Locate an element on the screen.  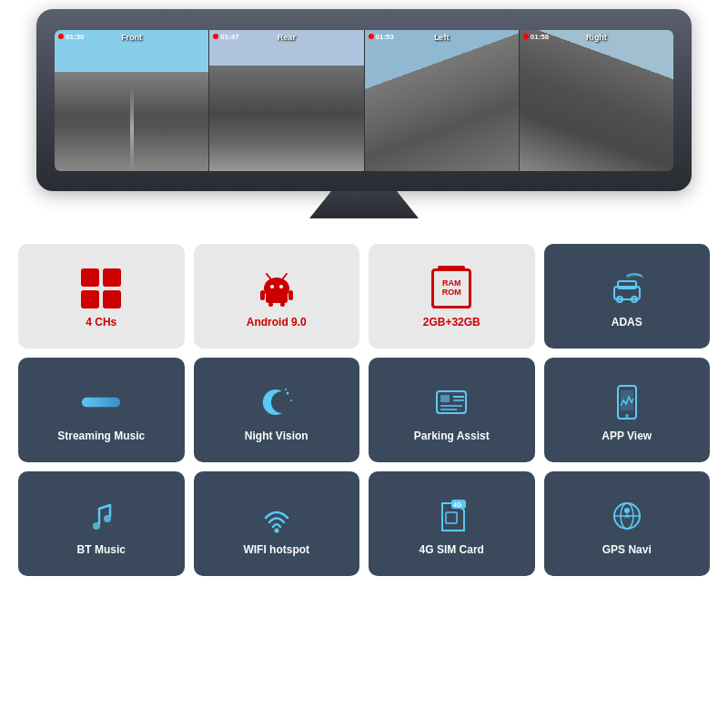
feature-parking-label: Parking Assist is located at coordinates (451, 436).